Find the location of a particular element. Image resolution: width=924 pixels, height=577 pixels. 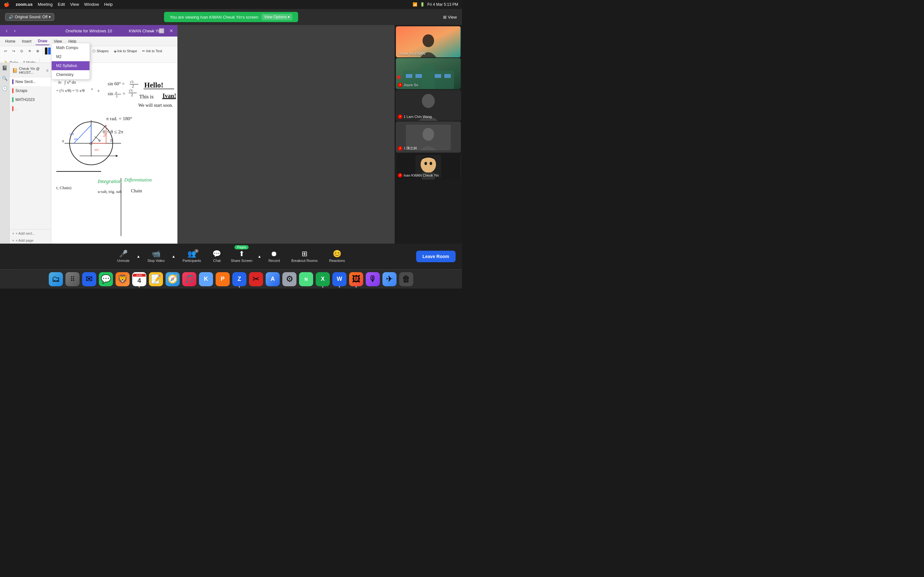

share-screen-chevron-button: ▲ is located at coordinates (260, 256).